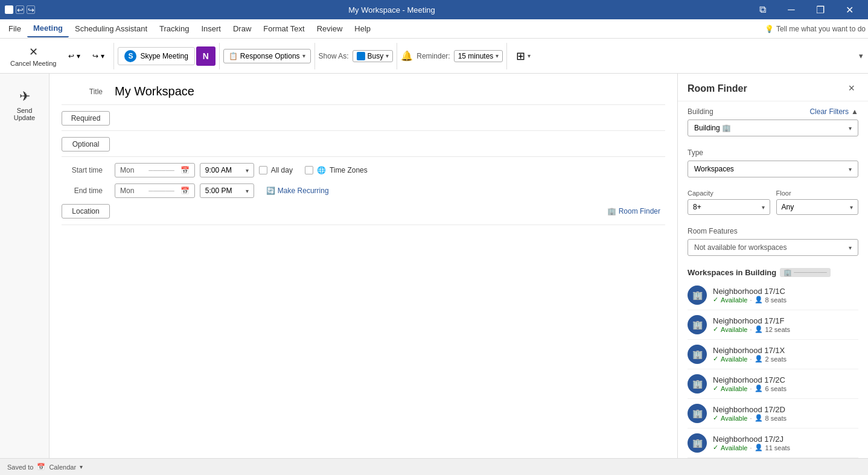 The height and width of the screenshot is (475, 868). Describe the element at coordinates (734, 330) in the screenshot. I see `available-label: Available` at that location.